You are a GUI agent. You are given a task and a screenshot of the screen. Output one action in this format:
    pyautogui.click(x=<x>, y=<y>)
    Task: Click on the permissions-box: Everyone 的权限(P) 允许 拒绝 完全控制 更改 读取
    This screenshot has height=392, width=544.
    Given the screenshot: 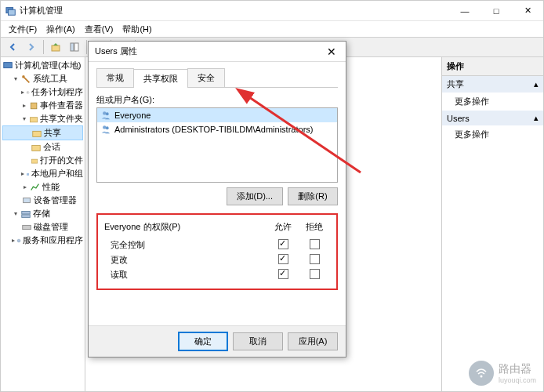 What is the action you would take?
    pyautogui.click(x=217, y=252)
    